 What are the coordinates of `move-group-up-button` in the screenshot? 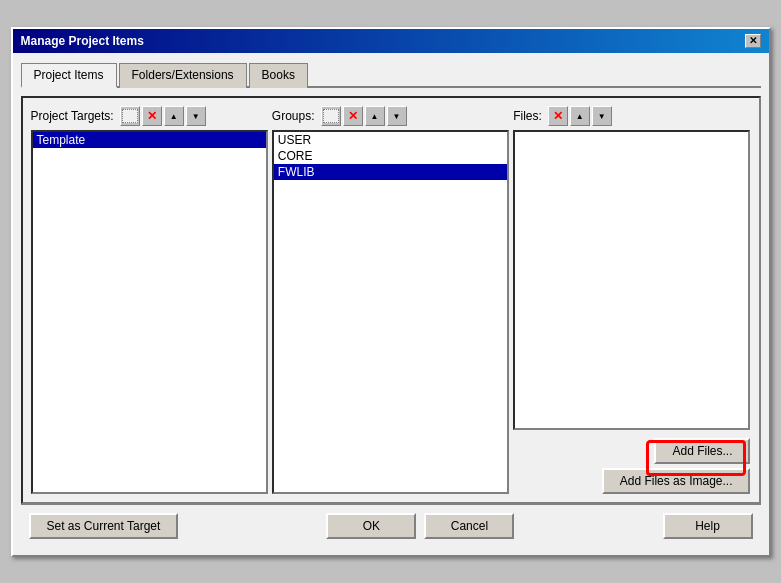 It's located at (375, 116).